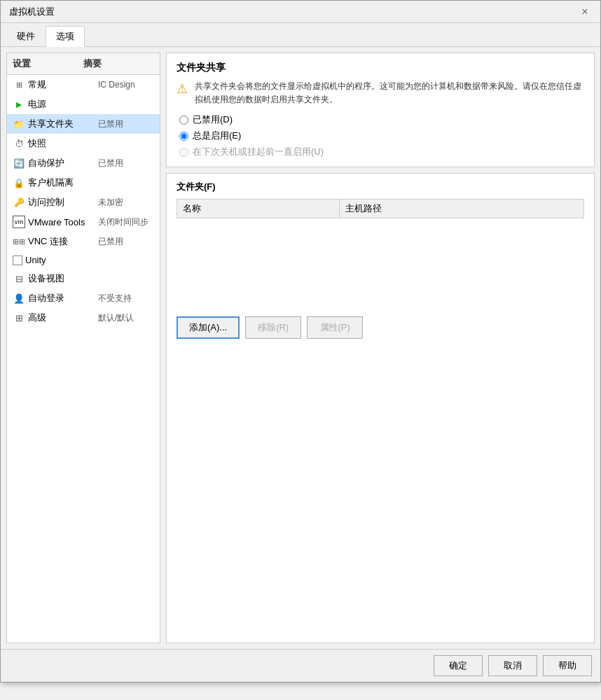 The image size is (601, 700). I want to click on folder-col-path: 主机路径, so click(462, 209).